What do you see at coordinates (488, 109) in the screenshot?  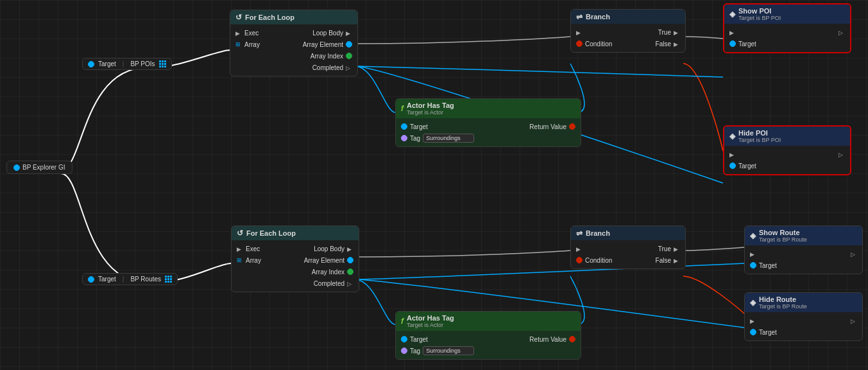 I see `actortag-top-header: f Actor Has Tag Target is Actor` at bounding box center [488, 109].